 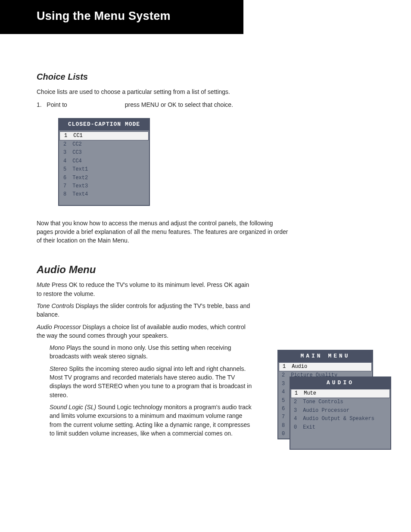 What do you see at coordinates (55, 306) in the screenshot?
I see `label-tone: Tone Controls` at bounding box center [55, 306].